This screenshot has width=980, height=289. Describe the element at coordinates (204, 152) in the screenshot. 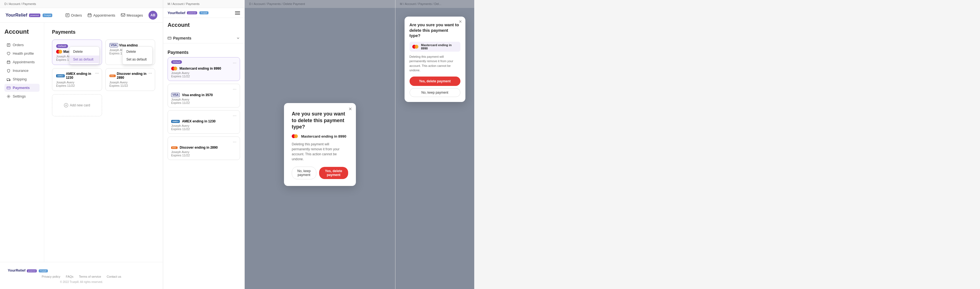

I see `mobile-discover-holder: Joseph Avery` at that location.